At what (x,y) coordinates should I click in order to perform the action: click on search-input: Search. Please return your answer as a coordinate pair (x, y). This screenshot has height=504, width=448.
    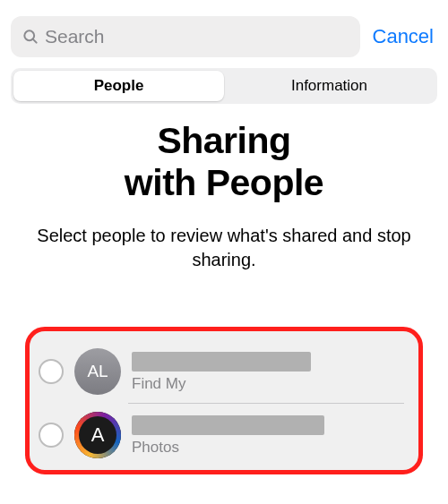
    Looking at the image, I should click on (185, 37).